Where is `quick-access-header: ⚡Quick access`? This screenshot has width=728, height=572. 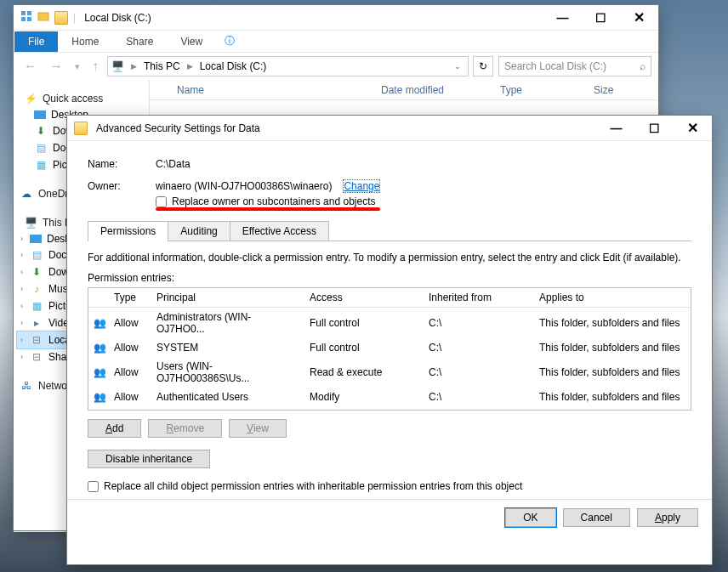 quick-access-header: ⚡Quick access is located at coordinates (82, 99).